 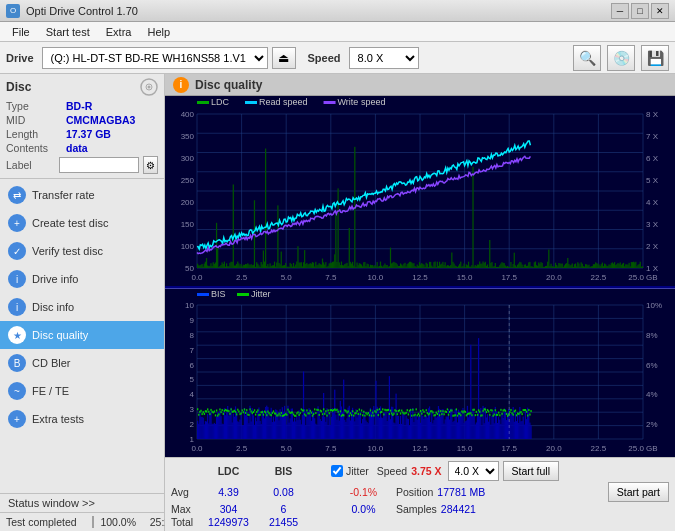 I want to click on nav-cd-bler-label: CD Bler, so click(x=52, y=363).